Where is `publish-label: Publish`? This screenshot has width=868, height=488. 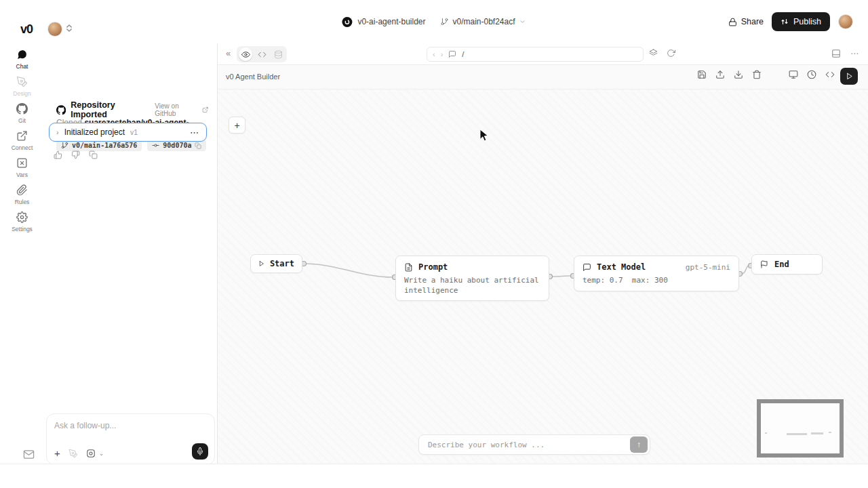 publish-label: Publish is located at coordinates (807, 22).